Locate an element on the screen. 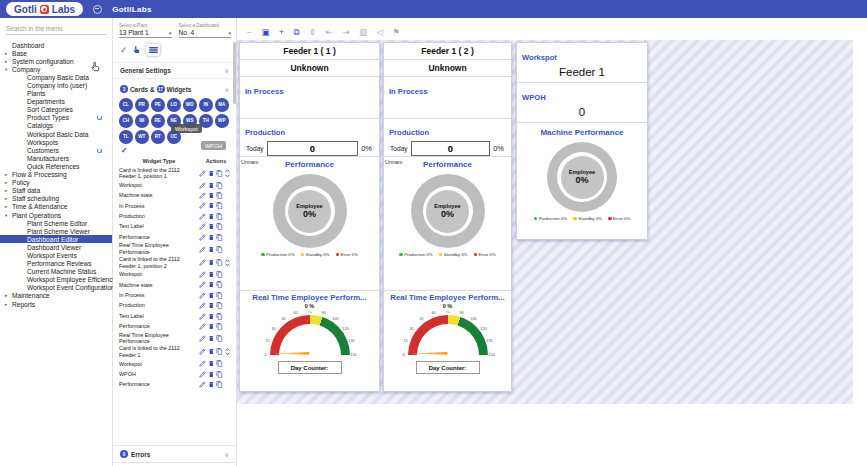 The image size is (867, 466). dashboard-card-feeder: Feeder 1 ( 2 ) Unknown In Process Produc… is located at coordinates (448, 217).